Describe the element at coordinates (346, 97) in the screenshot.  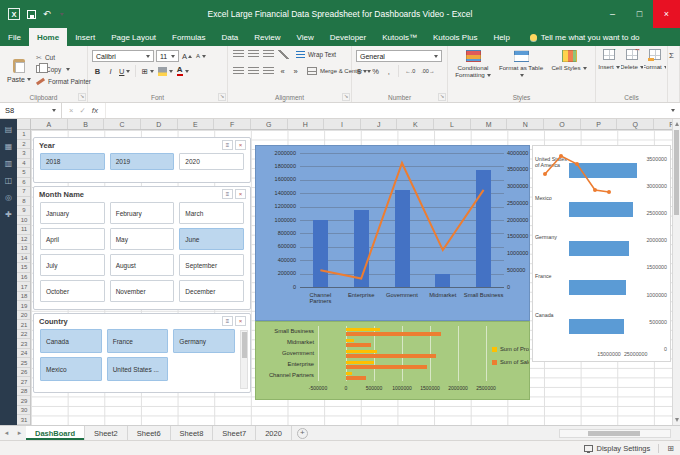
I see `alignment-dialog-launcher: ↘` at that location.